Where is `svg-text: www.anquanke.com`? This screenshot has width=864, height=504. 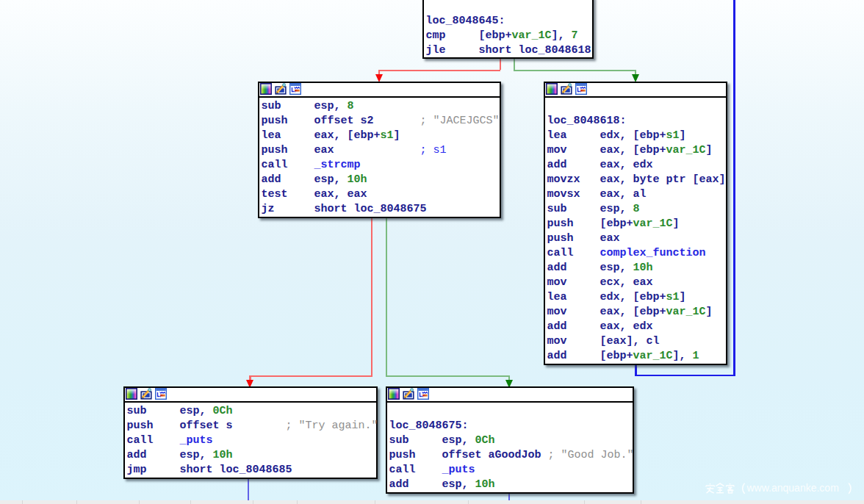 svg-text: www.anquanke.com is located at coordinates (793, 488).